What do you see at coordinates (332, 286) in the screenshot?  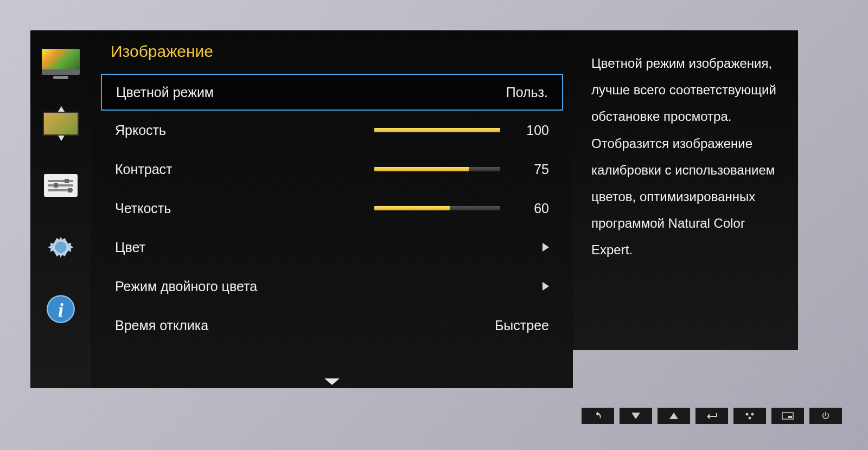 I see `setting-dual-color: Режим двойного цвета` at bounding box center [332, 286].